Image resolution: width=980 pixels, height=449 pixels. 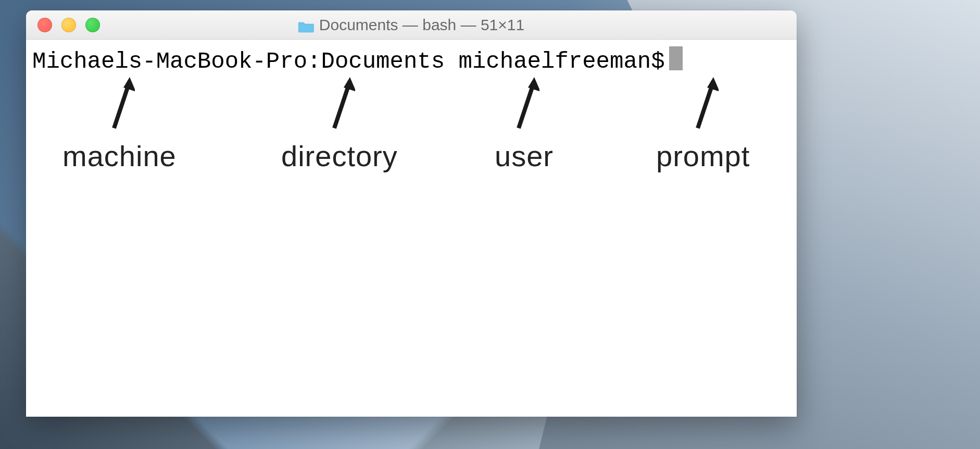 What do you see at coordinates (555, 61) in the screenshot?
I see `prompt-user: michaelfreeman` at bounding box center [555, 61].